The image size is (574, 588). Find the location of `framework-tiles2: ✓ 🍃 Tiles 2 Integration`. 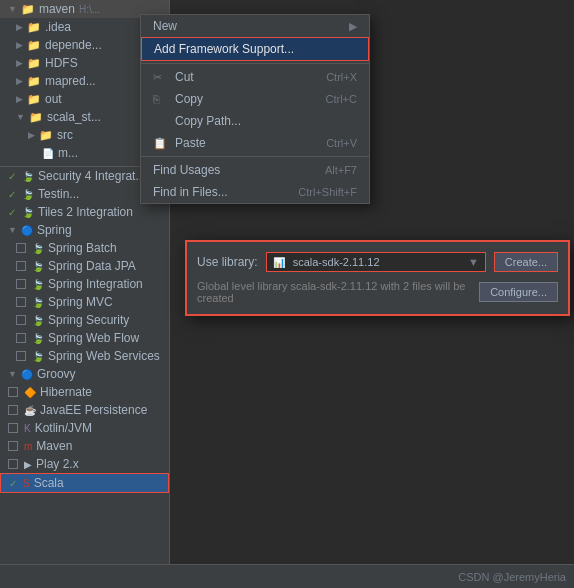

framework-tiles2: ✓ 🍃 Tiles 2 Integration is located at coordinates (84, 212).